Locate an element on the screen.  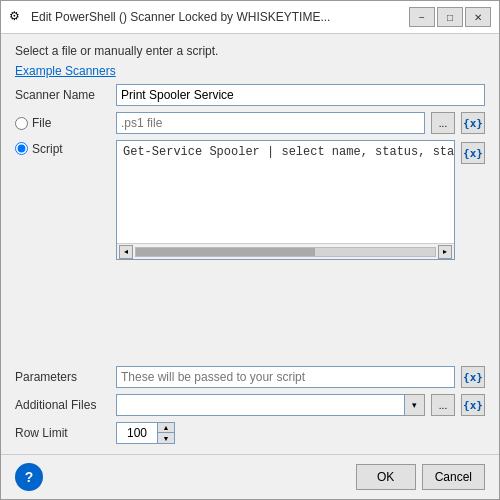
additional-files-browse-button: ... is located at coordinates (443, 405).